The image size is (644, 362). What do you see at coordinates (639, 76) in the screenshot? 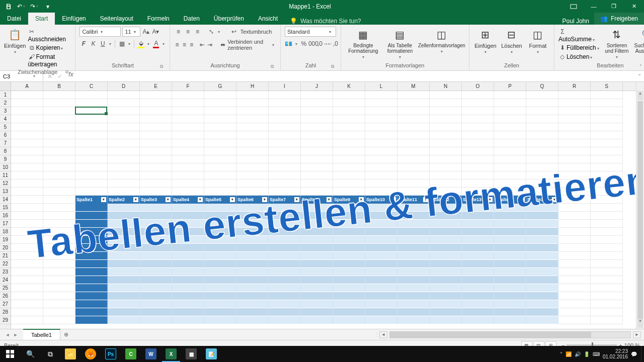
I see `expand-formula-bar: ⌄` at bounding box center [639, 76].